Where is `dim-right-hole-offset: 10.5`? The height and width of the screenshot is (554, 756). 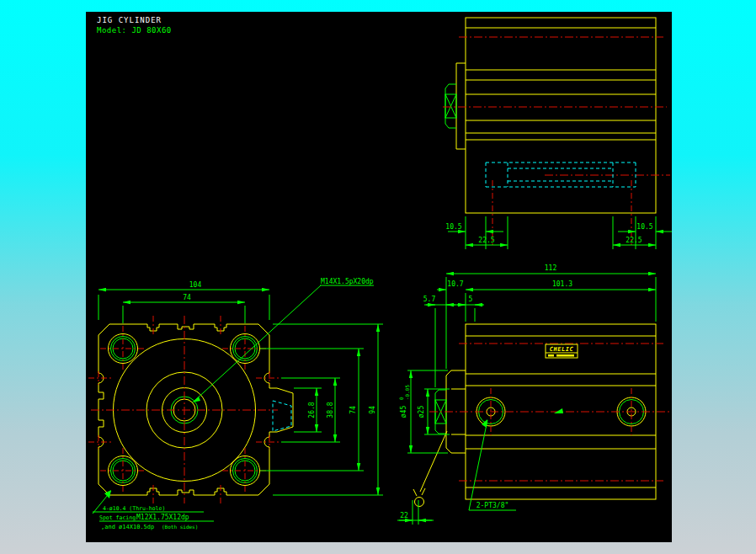
dim-right-hole-offset: 10.5 is located at coordinates (645, 227).